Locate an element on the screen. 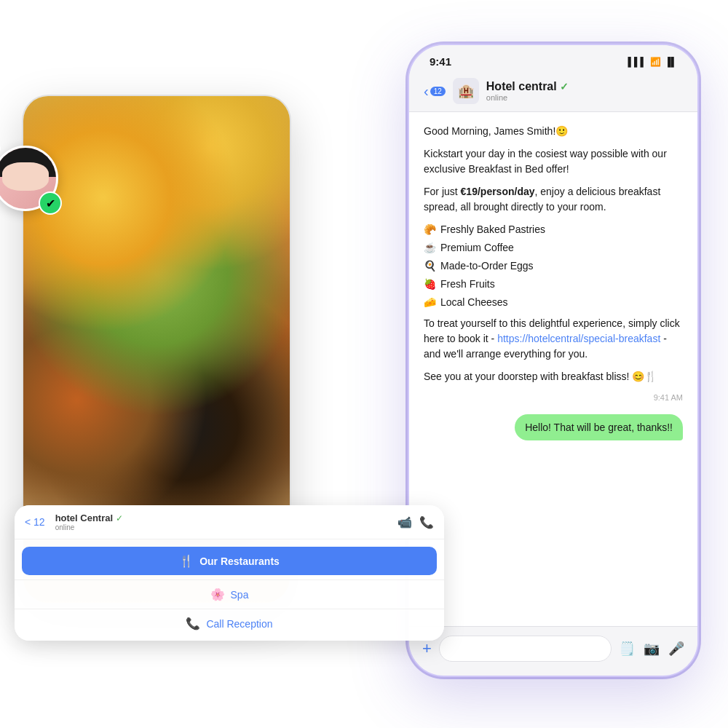  price-text: For just €19/person/day, enjoy a delicio… is located at coordinates (553, 199).